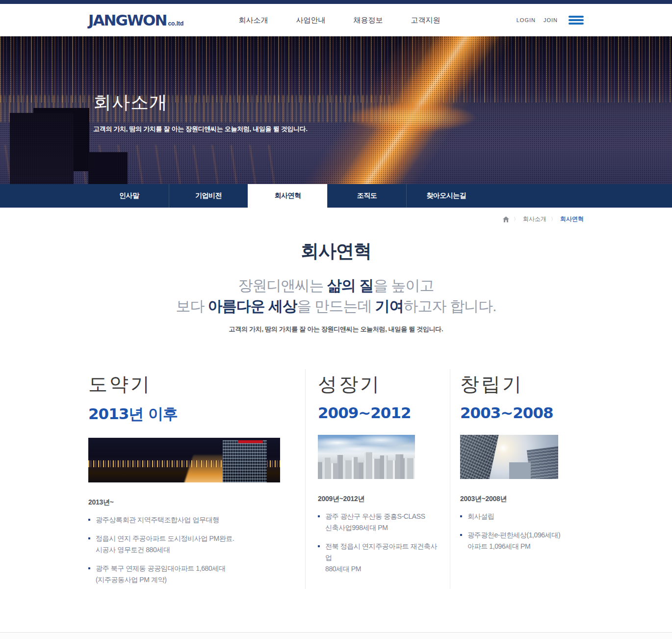 The width and height of the screenshot is (672, 639). Describe the element at coordinates (161, 568) in the screenshot. I see `milestone-line: 광주 북구 연제동 공공임대아파트 1,680세대` at that location.